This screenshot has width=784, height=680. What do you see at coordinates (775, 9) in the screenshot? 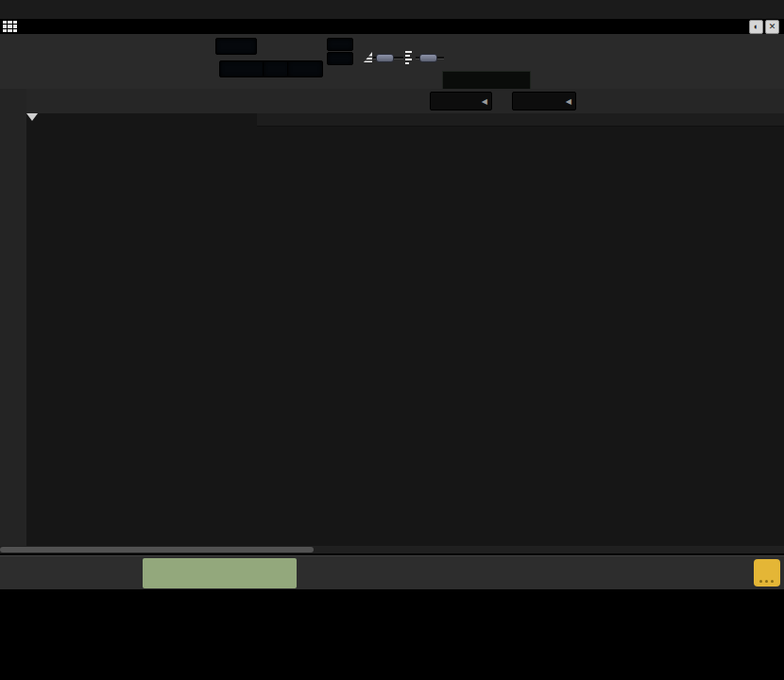
I see `close-button` at bounding box center [775, 9].